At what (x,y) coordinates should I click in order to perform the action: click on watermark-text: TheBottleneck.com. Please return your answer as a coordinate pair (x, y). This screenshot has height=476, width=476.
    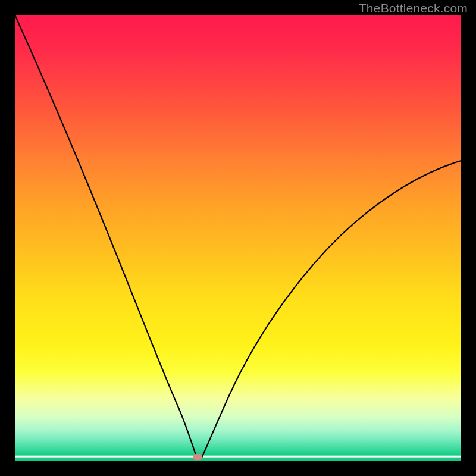
    Looking at the image, I should click on (413, 8).